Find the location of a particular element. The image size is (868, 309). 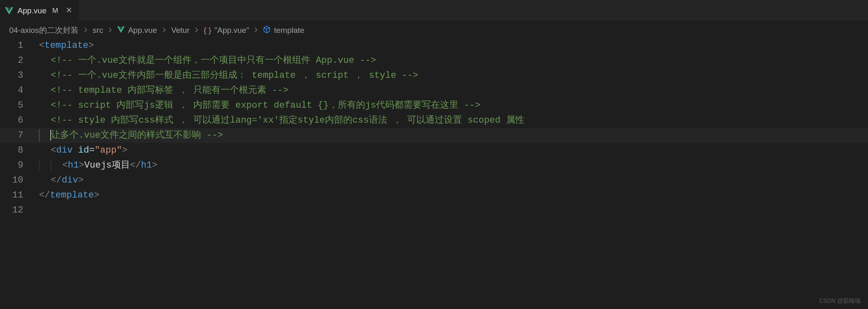

breadcrumb-item: { }"App.vue" is located at coordinates (226, 30).